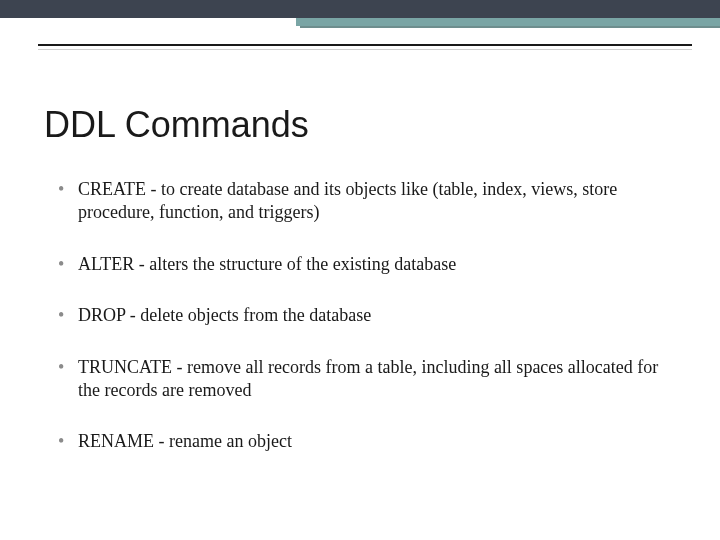 The image size is (720, 540). What do you see at coordinates (360, 9) in the screenshot?
I see `top-bar-dark` at bounding box center [360, 9].